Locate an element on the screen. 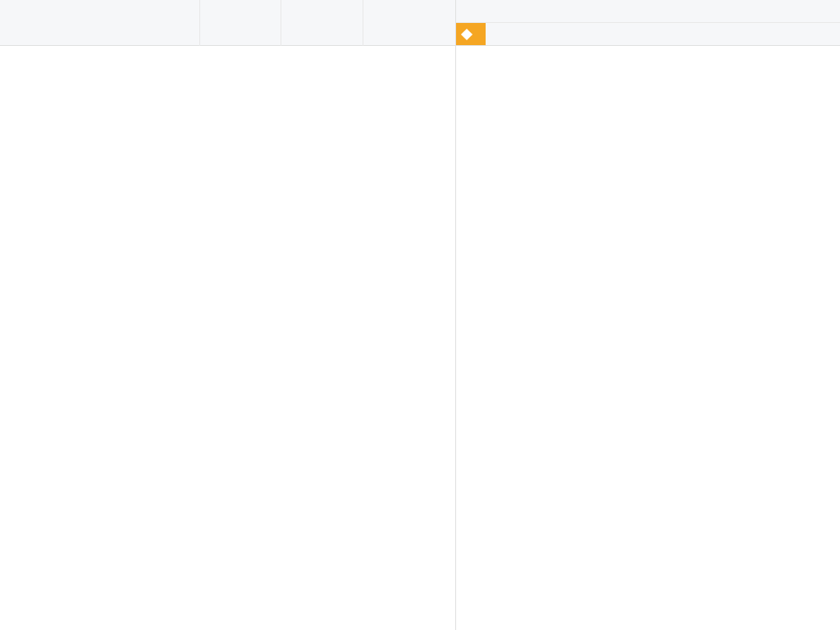 Image resolution: width=840 pixels, height=630 pixels. gantt-header is located at coordinates (648, 23).